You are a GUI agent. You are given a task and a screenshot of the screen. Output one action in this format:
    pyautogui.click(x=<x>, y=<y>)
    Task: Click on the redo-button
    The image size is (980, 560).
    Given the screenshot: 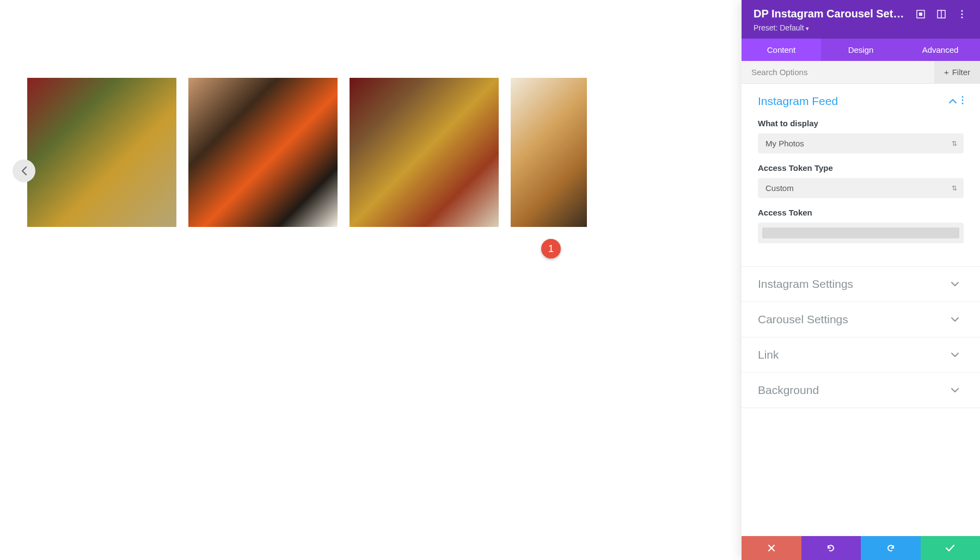 What is the action you would take?
    pyautogui.click(x=891, y=548)
    